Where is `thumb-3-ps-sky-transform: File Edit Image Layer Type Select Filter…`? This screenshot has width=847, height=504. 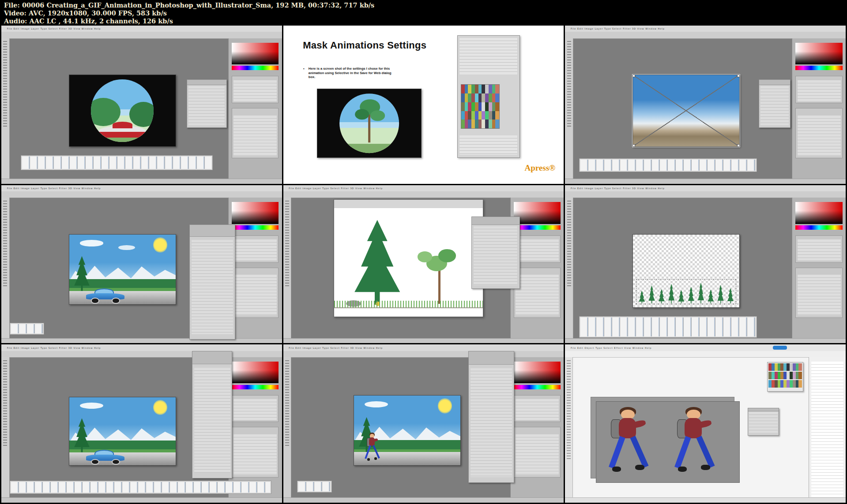 thumb-3-ps-sky-transform: File Edit Image Layer Type Select Filter… is located at coordinates (705, 105).